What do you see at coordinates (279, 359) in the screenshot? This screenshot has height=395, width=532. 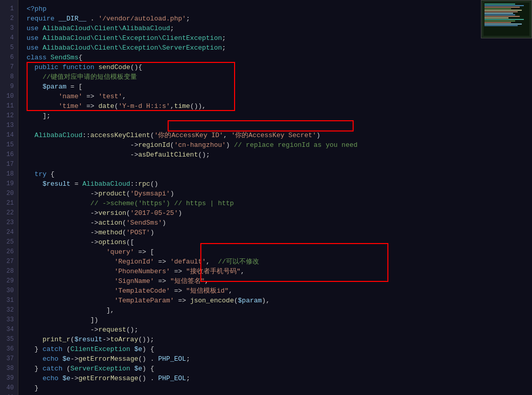 I see `code-line-37: echo $e->getErrorMessage() . PHP_EOL;` at bounding box center [279, 359].